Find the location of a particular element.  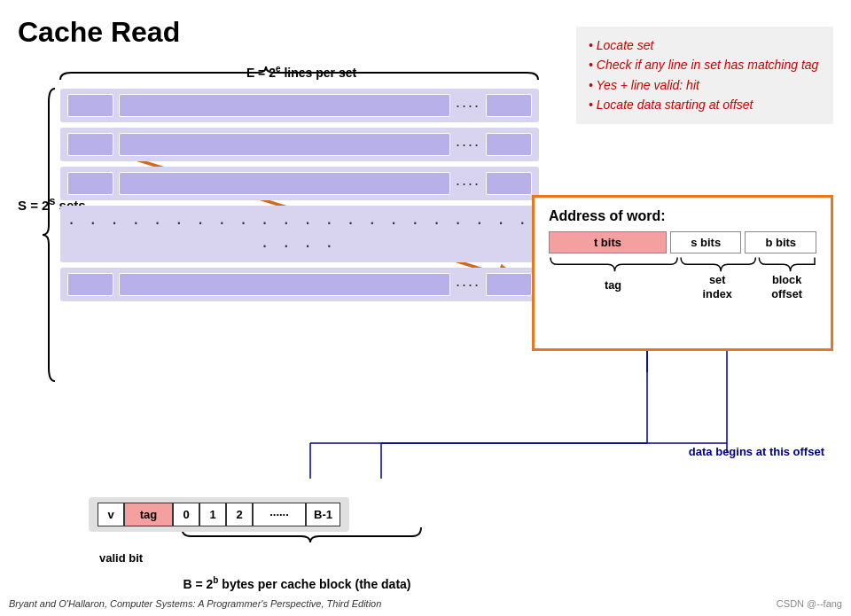

data-cell-0: 0 is located at coordinates (186, 514).